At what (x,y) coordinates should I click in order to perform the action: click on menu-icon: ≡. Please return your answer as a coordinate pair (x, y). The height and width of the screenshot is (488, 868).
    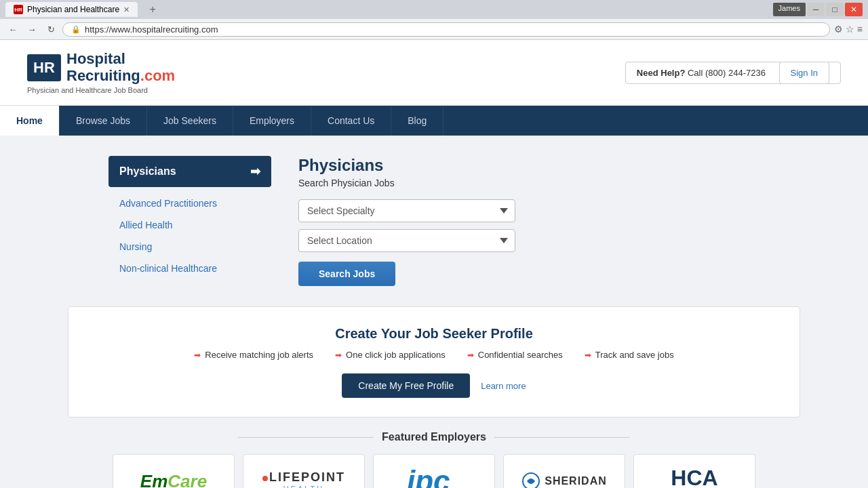
    Looking at the image, I should click on (860, 29).